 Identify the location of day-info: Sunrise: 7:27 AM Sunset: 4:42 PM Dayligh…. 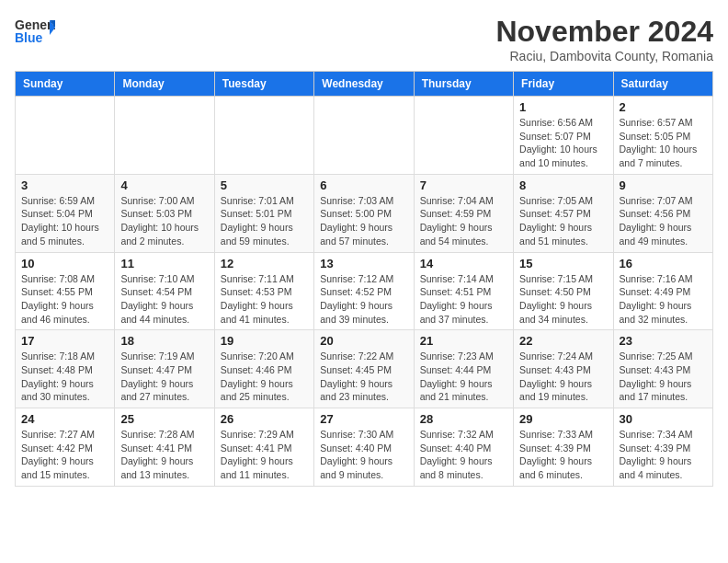
(64, 454).